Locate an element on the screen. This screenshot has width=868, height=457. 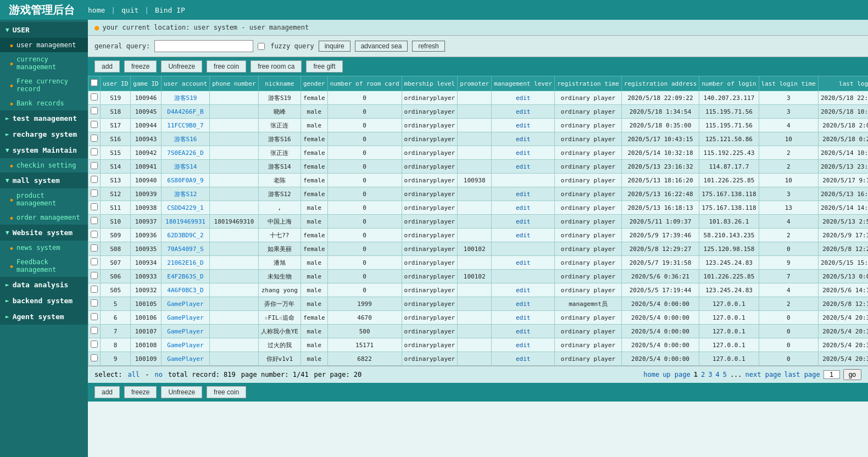
account-link: 70A54097_S is located at coordinates (185, 249).